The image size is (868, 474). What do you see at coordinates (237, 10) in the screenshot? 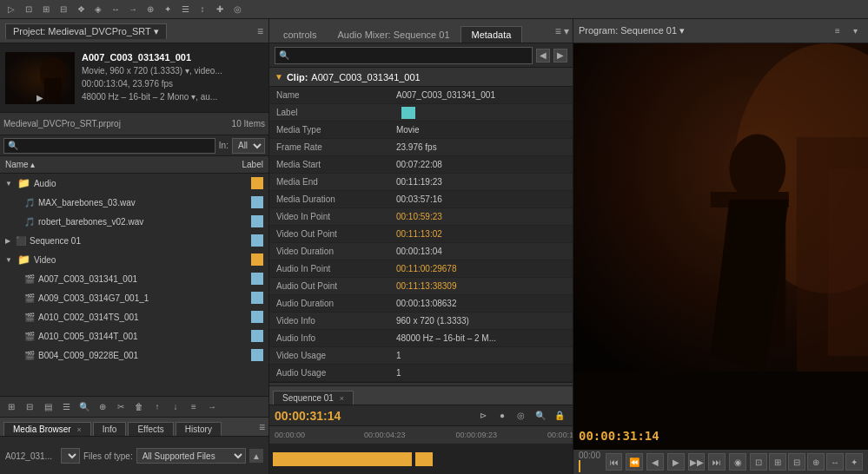
I see `toolbar-icon-14: ◎` at bounding box center [237, 10].